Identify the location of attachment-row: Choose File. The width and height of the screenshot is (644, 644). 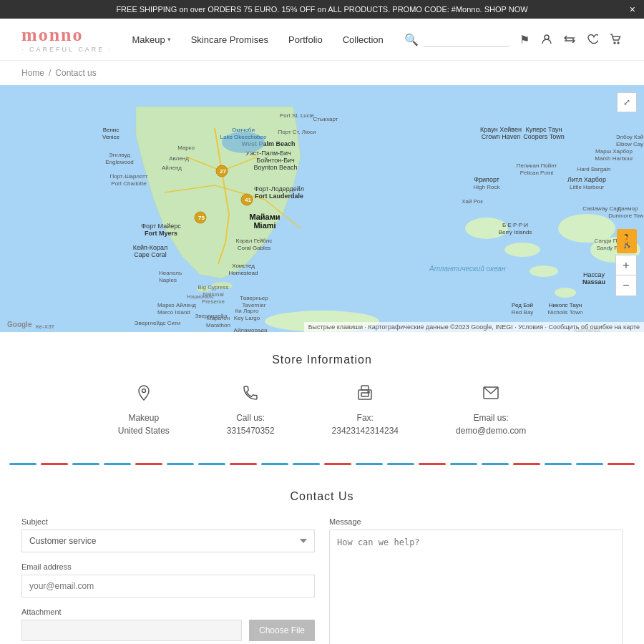
(168, 630).